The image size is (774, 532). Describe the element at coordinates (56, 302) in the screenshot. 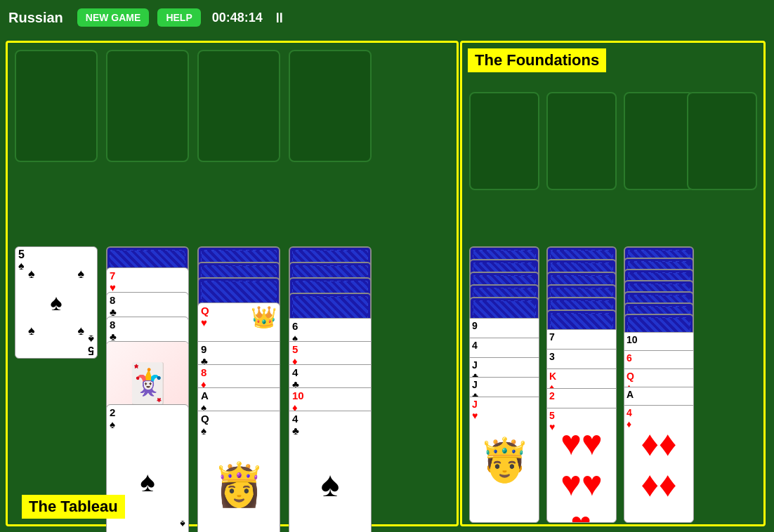

I see `card-5-spades: 5♠ ♠ 5♠ ♠ ♠ ♠ ♠` at that location.